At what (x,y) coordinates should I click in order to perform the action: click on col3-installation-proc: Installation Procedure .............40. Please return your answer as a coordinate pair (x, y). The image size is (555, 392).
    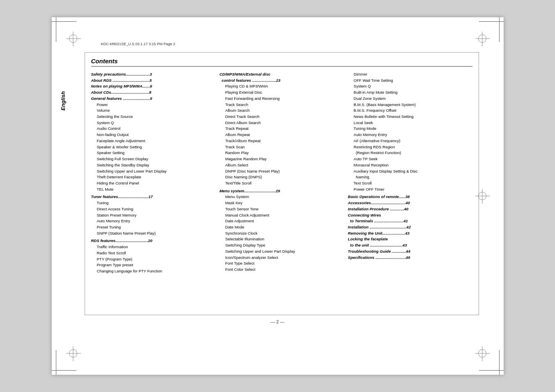
    Looking at the image, I should click on (410, 210).